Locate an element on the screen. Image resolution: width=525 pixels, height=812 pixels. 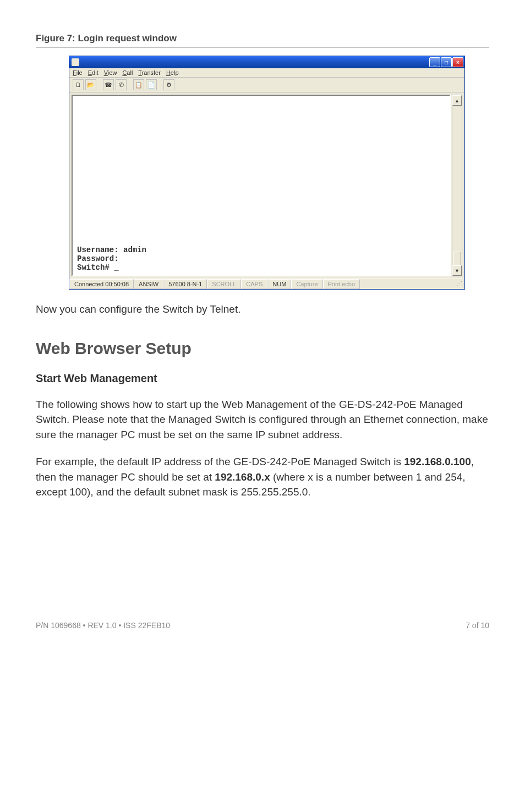
resize-grip-icon: ⋰ is located at coordinates (459, 284).